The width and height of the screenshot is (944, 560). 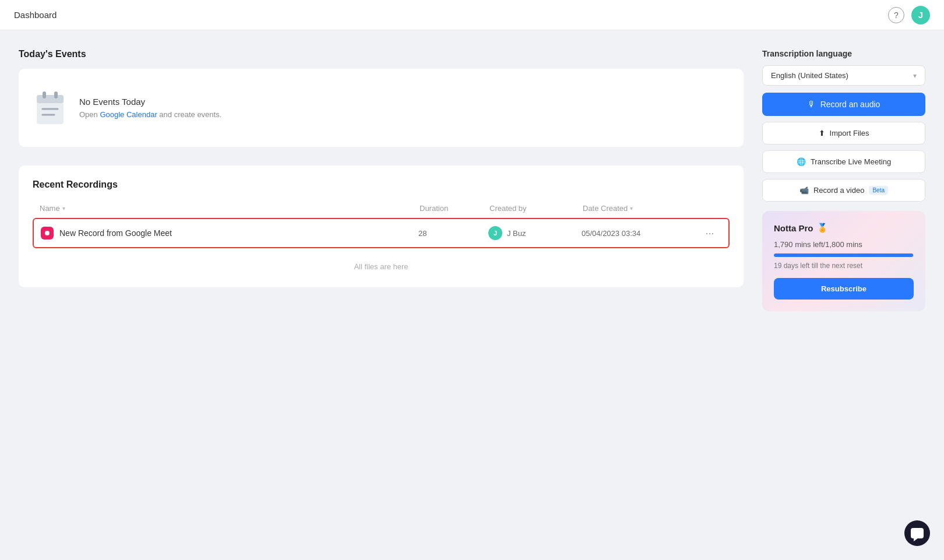 What do you see at coordinates (381, 185) in the screenshot?
I see `recordings-section-title: Recent Recordings` at bounding box center [381, 185].